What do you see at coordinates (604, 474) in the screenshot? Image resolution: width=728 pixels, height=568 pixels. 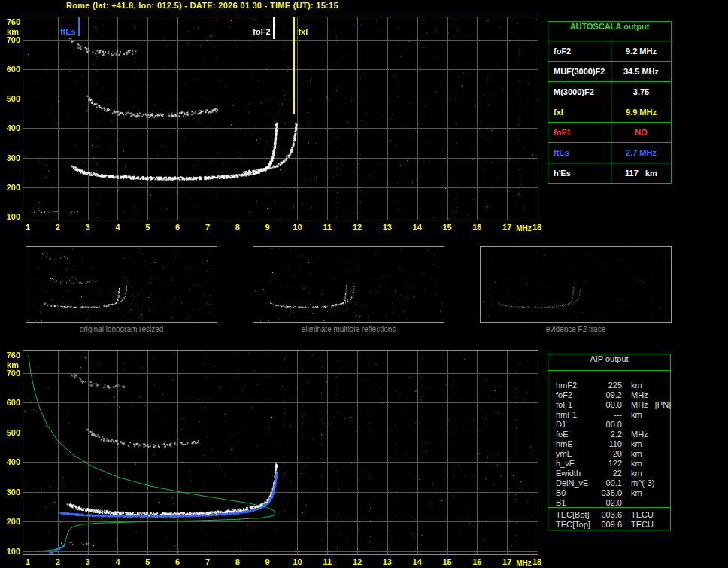 I see `aip-row-value: 22` at bounding box center [604, 474].